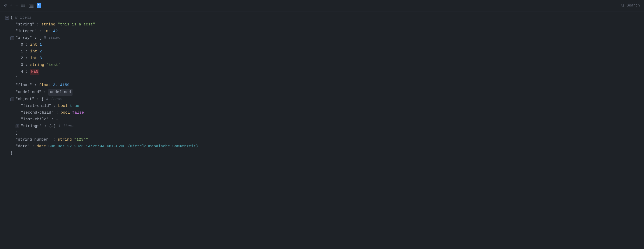 The width and height of the screenshot is (644, 249). Describe the element at coordinates (322, 25) in the screenshot. I see `list-item: "string" : string "this is a test"` at that location.